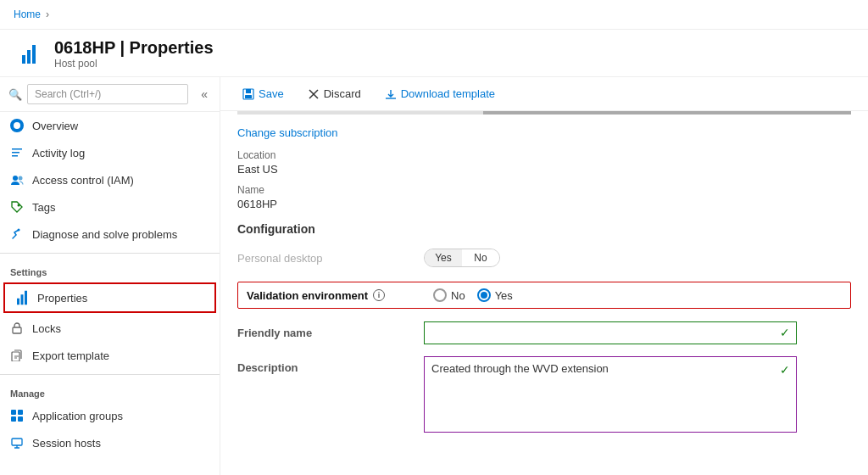 The width and height of the screenshot is (868, 475). What do you see at coordinates (248, 94) in the screenshot?
I see `save-icon` at bounding box center [248, 94].